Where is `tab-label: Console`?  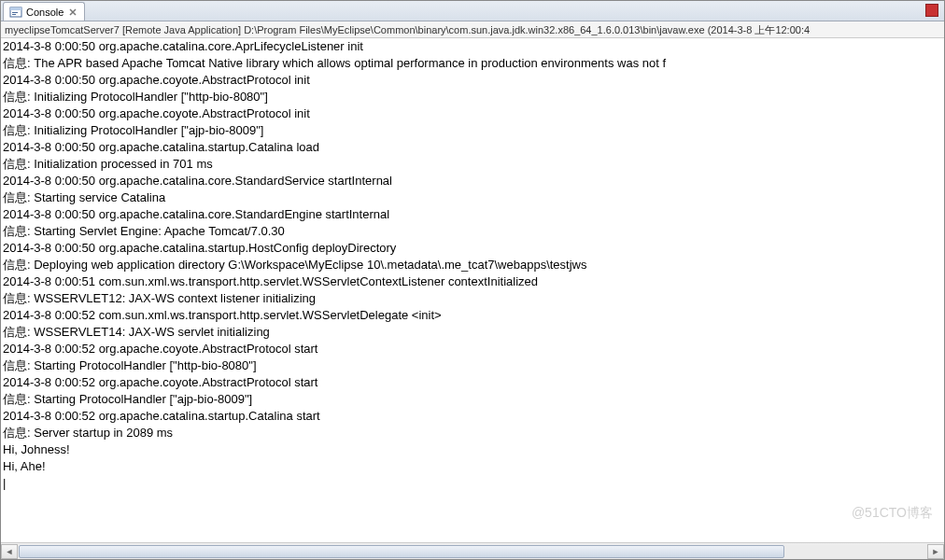 tab-label: Console is located at coordinates (45, 12).